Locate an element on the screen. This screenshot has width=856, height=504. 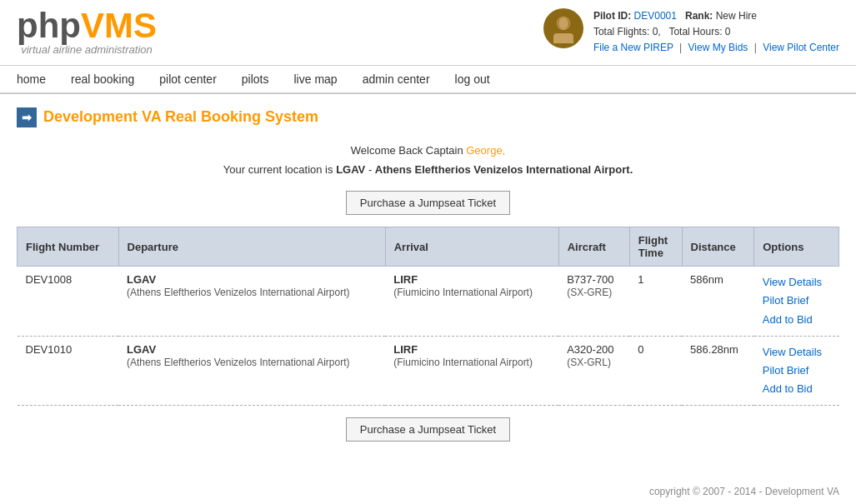
welcome-area: Welcome Back Captain George, Your curren… is located at coordinates (428, 160).